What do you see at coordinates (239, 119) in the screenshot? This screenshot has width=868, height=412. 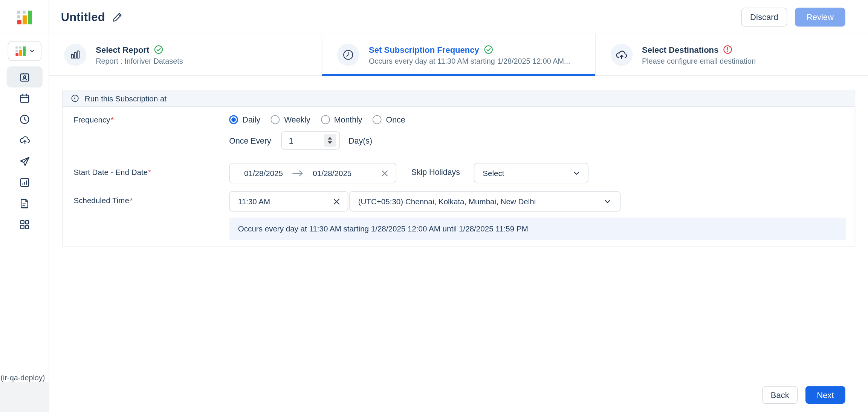 I see `frequency-row: Frequency* Daily Weekly Monthly` at bounding box center [239, 119].